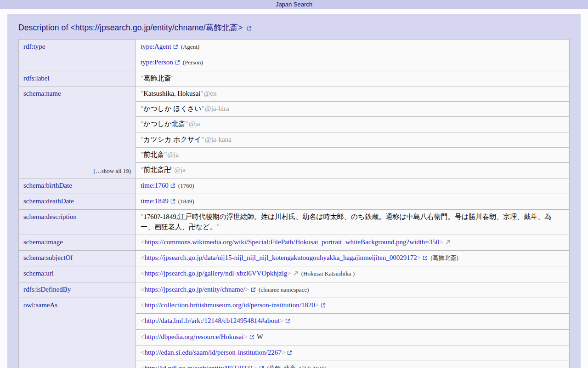  I want to click on table-row: owl:sameAs(…show all 9)<http://collectio…, so click(294, 306).